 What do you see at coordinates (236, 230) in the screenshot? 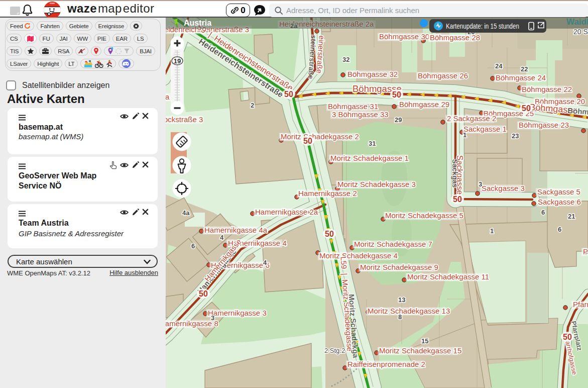
I see `svg-text: Hamernikgasse 4a` at bounding box center [236, 230].